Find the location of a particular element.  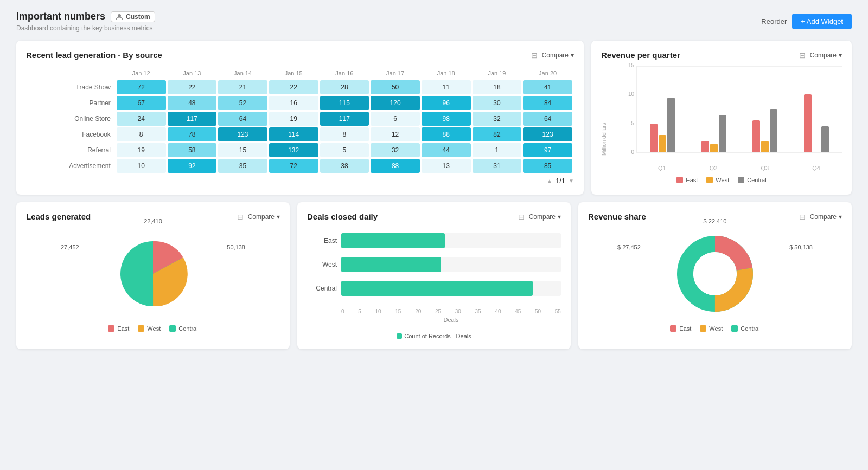

revenue-share-title: Revenue share is located at coordinates (617, 217).